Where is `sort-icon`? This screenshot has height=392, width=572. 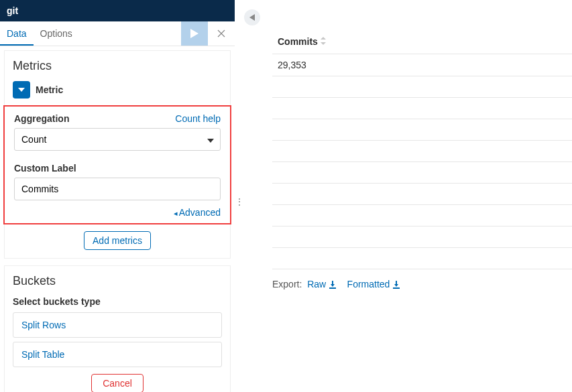
sort-icon is located at coordinates (323, 42).